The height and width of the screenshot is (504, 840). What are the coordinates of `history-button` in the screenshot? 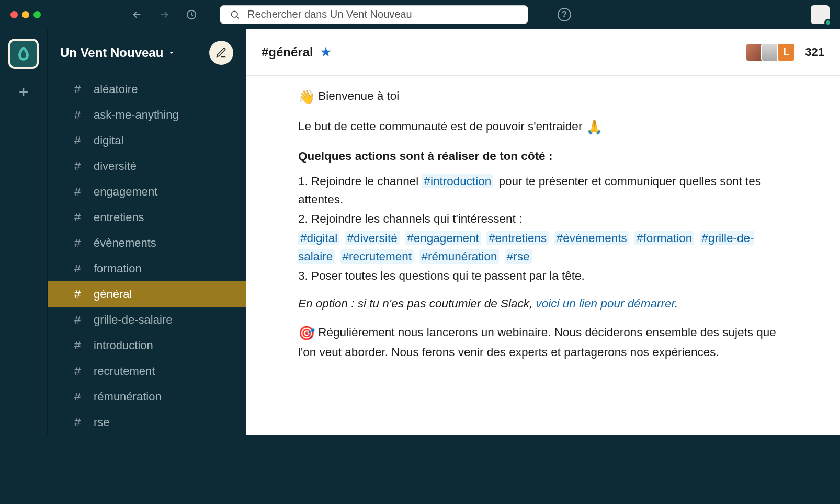 It's located at (191, 15).